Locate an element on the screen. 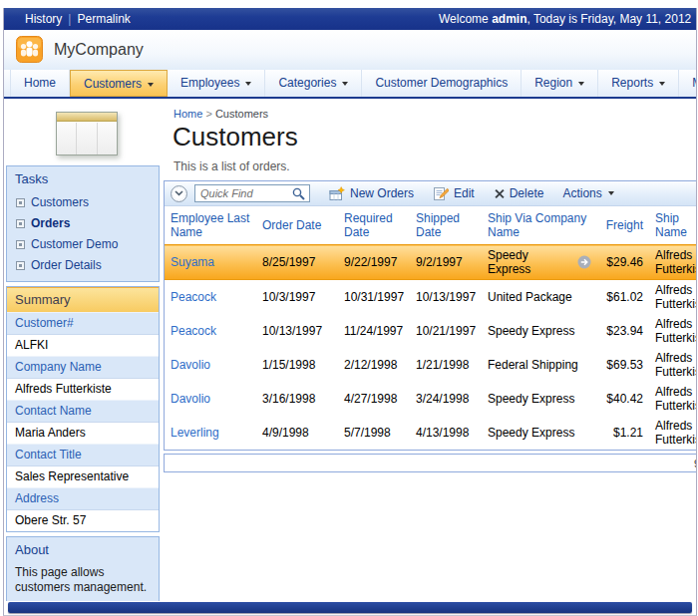  table-row: Davolio 3/16/1998 4/27/1998 3/24/1998 Sp… is located at coordinates (431, 399).